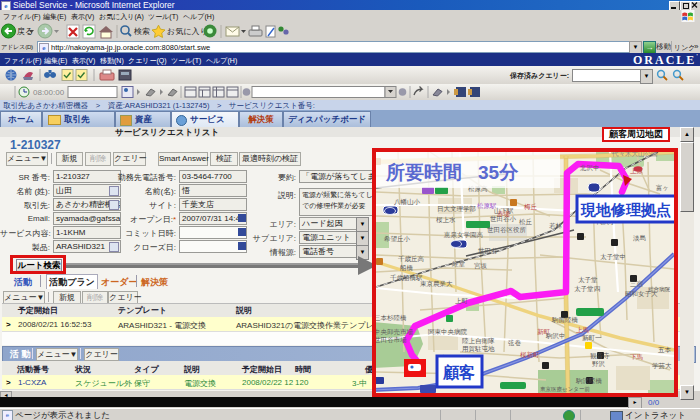 The image size is (700, 420). I want to click on svg-text: 世田谷市場, so click(390, 340).